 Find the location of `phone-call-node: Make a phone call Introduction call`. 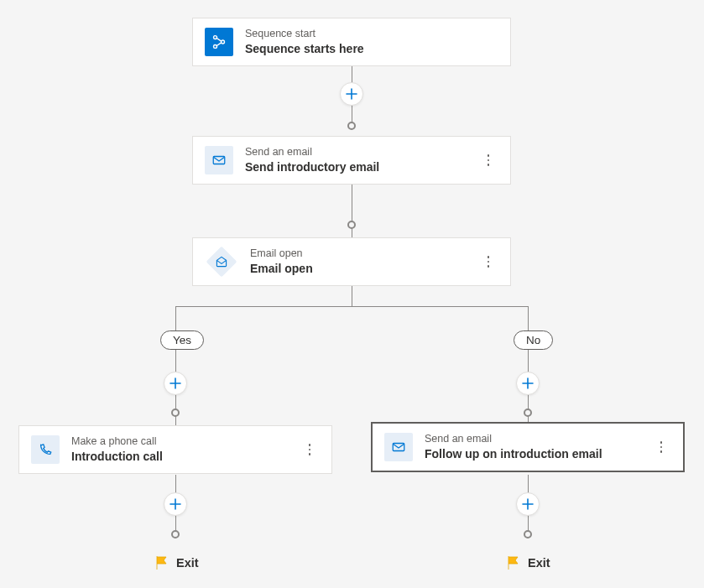

phone-call-node: Make a phone call Introduction call is located at coordinates (175, 450).